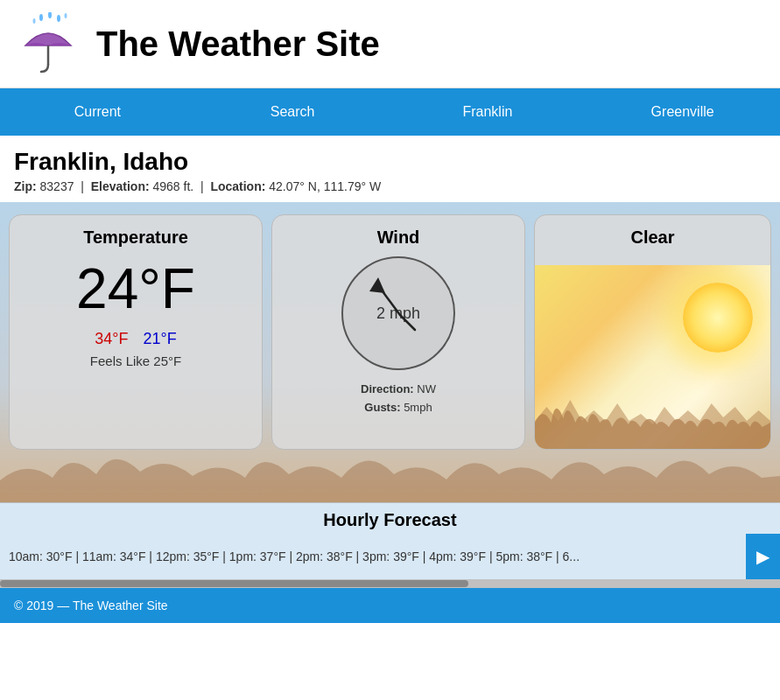 This screenshot has height=700, width=780. Describe the element at coordinates (111, 339) in the screenshot. I see `temp-high: 34°F` at that location.